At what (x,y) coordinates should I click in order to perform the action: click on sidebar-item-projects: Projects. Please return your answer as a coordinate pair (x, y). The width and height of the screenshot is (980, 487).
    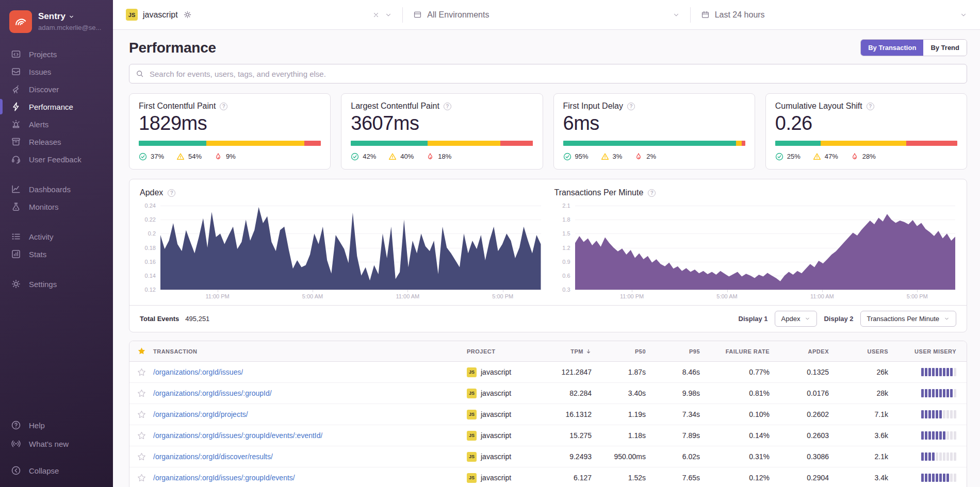
    Looking at the image, I should click on (57, 54).